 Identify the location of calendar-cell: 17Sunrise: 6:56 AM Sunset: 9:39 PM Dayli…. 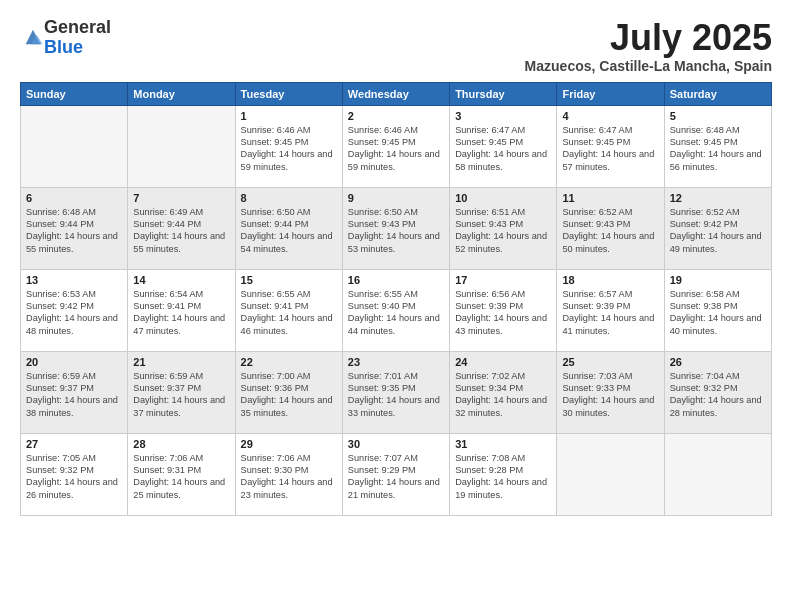
(504, 310).